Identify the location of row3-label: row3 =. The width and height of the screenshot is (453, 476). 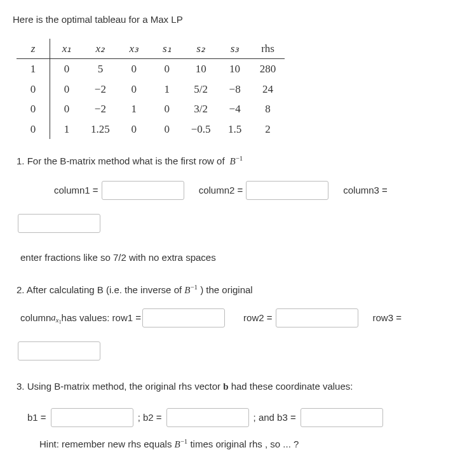
(388, 319).